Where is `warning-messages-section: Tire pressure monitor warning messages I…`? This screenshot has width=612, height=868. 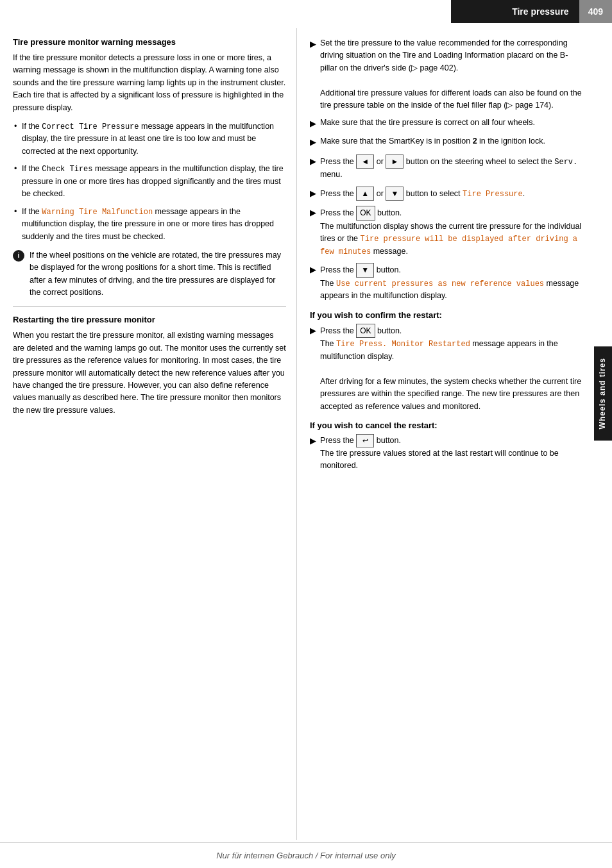 warning-messages-section: Tire pressure monitor warning messages I… is located at coordinates (149, 168).